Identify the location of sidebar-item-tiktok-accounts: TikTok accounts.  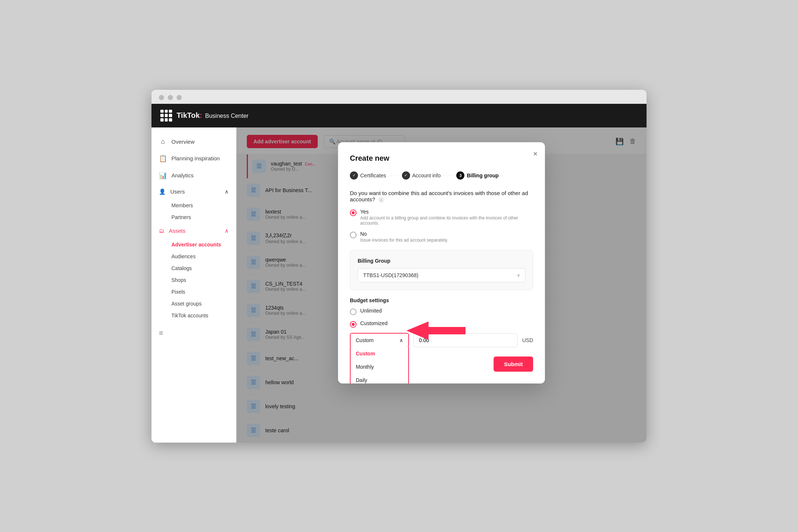
(194, 316).